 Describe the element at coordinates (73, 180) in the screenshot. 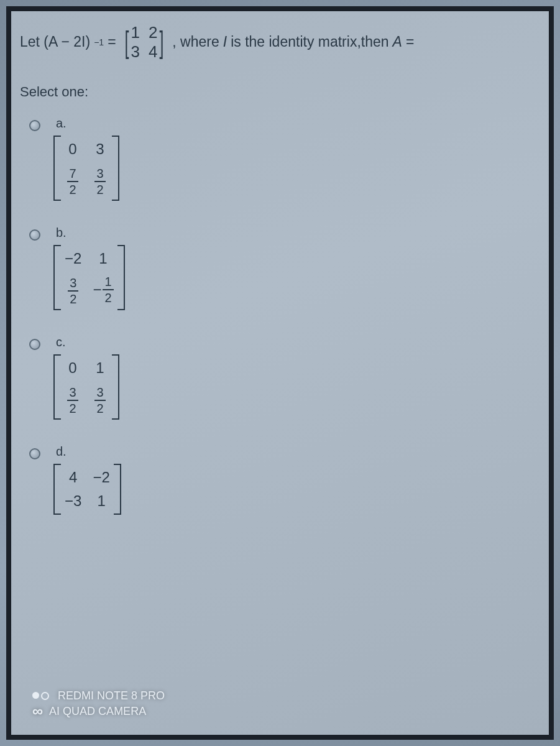

I see `matrix-cell: 72` at that location.